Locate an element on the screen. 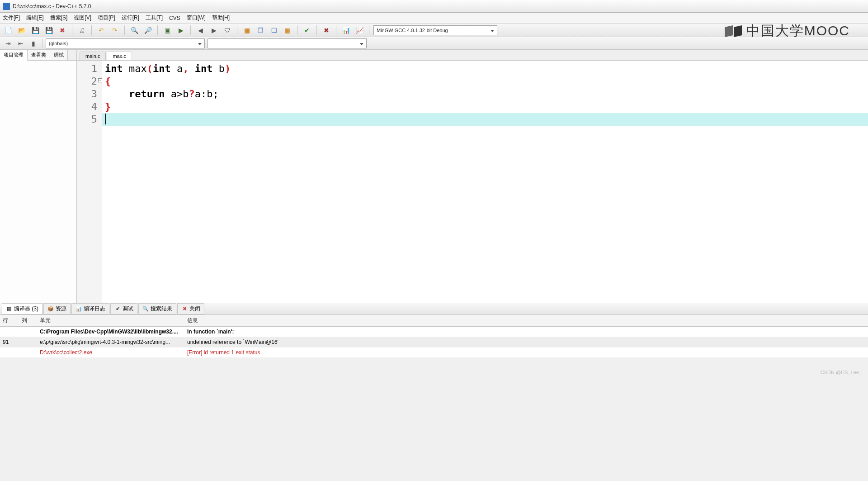  menu-file: 文件[F] is located at coordinates (11, 18).